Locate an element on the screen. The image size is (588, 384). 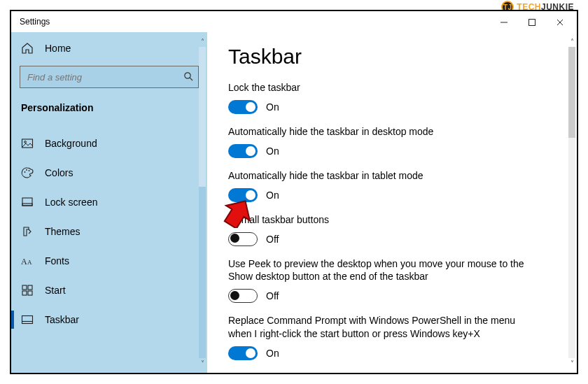
sidebar-item-label: Themes is located at coordinates (63, 232).